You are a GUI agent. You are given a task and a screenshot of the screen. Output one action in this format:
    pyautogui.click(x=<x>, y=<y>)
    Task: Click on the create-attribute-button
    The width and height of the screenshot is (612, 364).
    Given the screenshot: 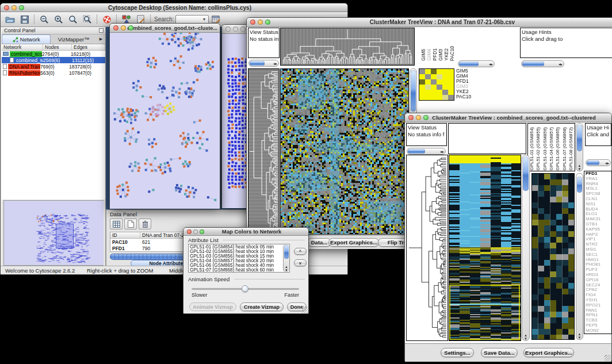 What is the action you would take?
    pyautogui.click(x=131, y=224)
    